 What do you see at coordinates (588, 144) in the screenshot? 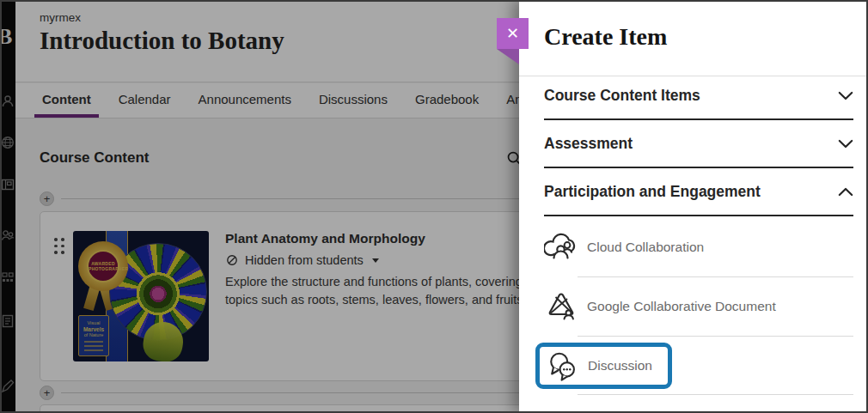
I see `section-label: Assessment` at bounding box center [588, 144].